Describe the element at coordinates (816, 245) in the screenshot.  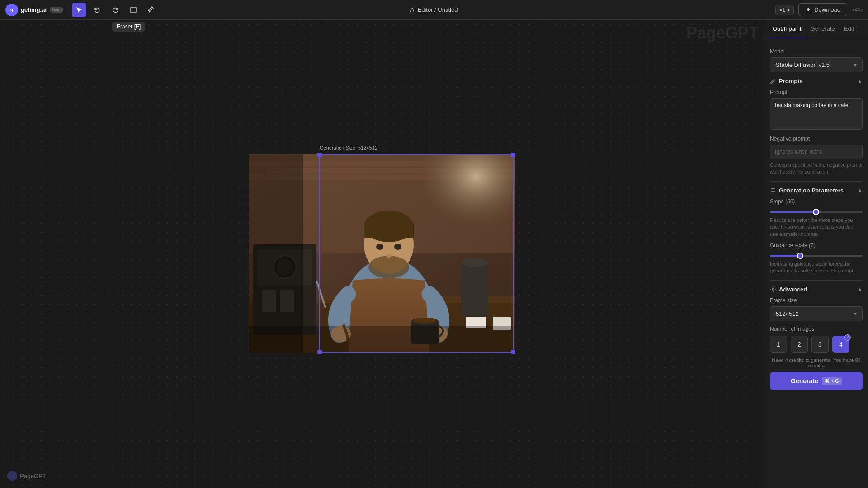
I see `guidance-label: Guidance scale (7)` at that location.